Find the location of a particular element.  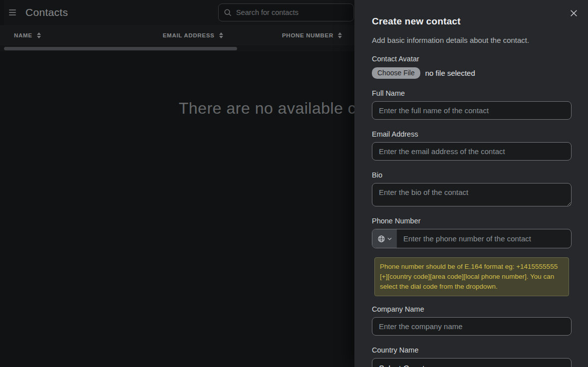

full-name-input is located at coordinates (472, 111).